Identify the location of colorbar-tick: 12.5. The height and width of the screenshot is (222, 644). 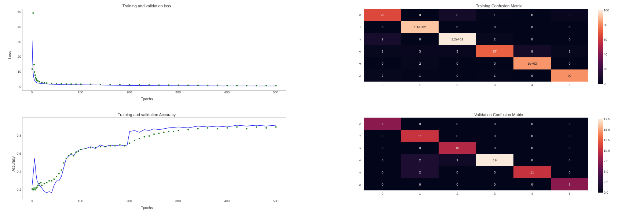
(607, 140).